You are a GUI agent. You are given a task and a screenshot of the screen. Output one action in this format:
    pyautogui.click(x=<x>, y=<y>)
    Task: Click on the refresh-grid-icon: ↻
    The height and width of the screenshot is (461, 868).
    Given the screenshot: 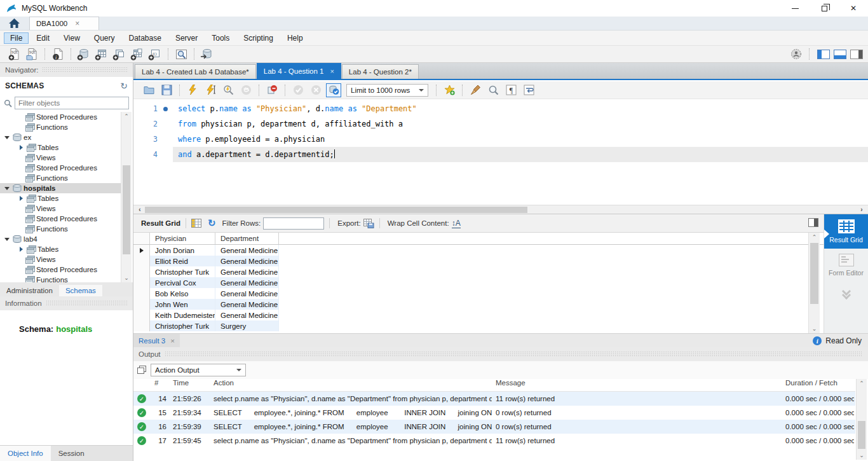 What is the action you would take?
    pyautogui.click(x=212, y=223)
    